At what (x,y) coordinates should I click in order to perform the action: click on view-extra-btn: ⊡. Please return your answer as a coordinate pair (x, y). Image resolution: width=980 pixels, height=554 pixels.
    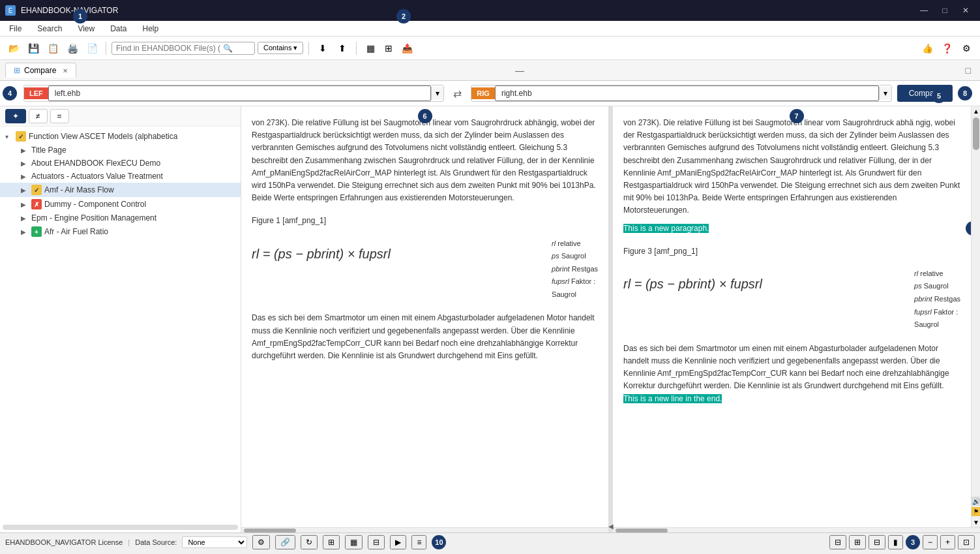
    Looking at the image, I should click on (966, 542).